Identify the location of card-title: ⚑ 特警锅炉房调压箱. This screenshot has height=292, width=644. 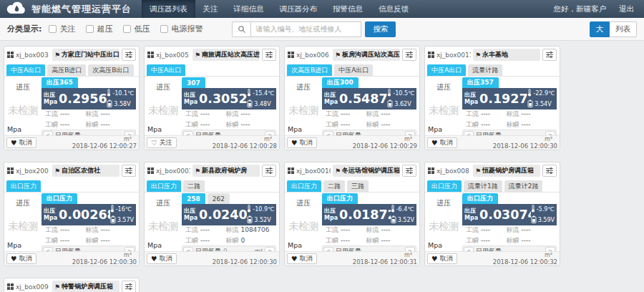
(86, 286).